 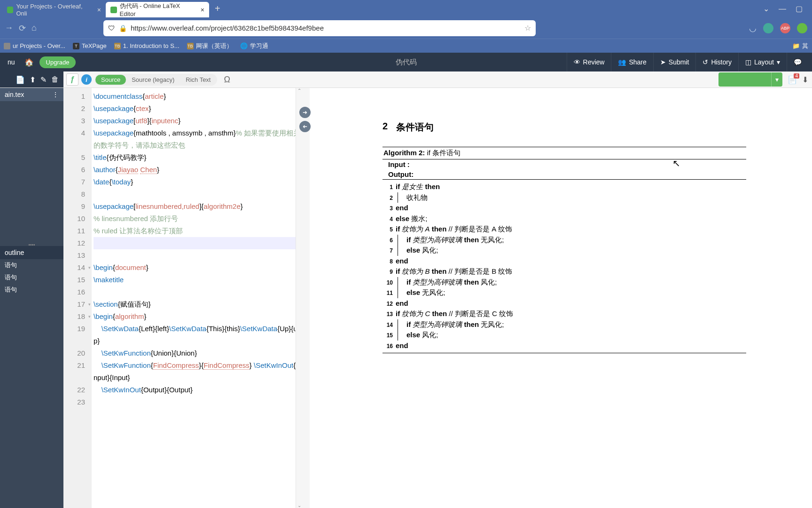 What do you see at coordinates (528, 28) in the screenshot?
I see `bookmark-star-icon: ☆` at bounding box center [528, 28].